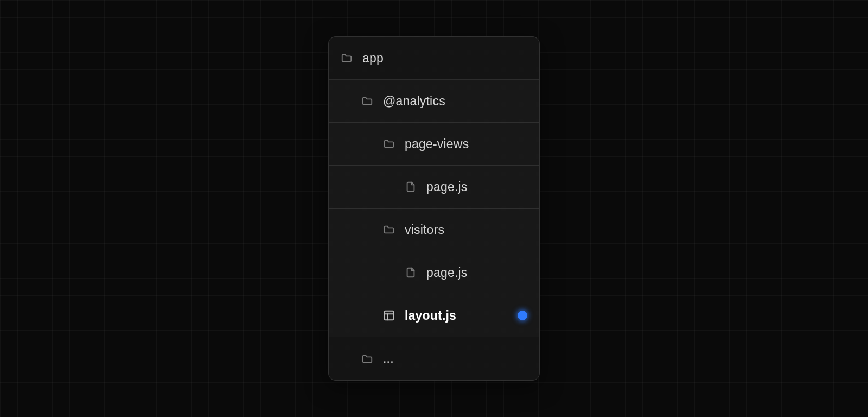 The height and width of the screenshot is (417, 868). I want to click on tree-item-app: app, so click(434, 59).